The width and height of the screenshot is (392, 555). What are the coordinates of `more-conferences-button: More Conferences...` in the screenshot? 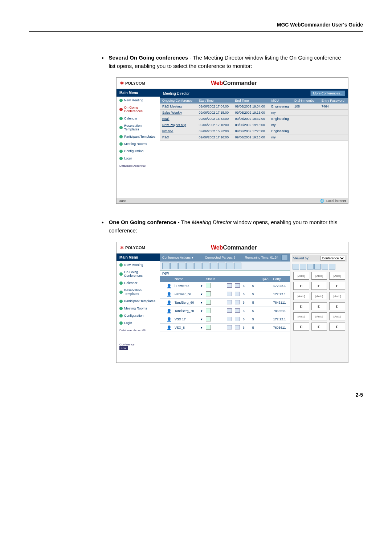 It's located at (328, 93).